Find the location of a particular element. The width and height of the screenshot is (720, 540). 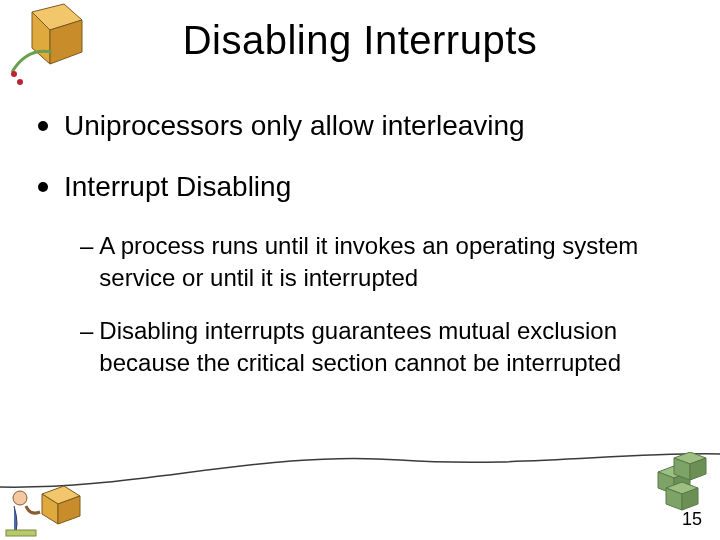

stacked-cubes-graphic is located at coordinates (682, 482).